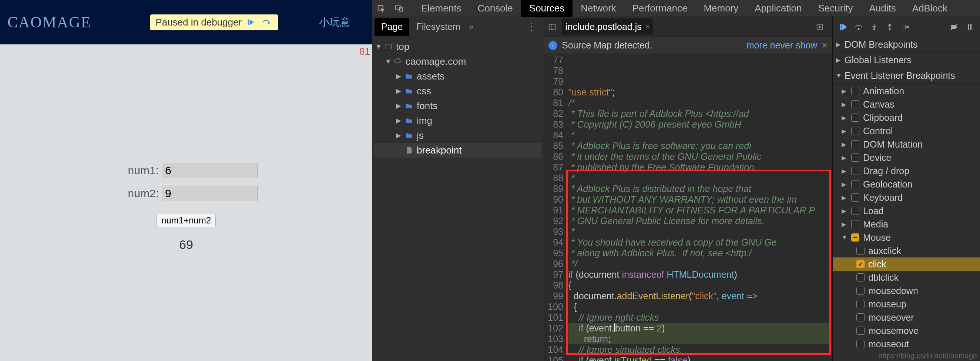 Image resolution: width=980 pixels, height=361 pixels. I want to click on watermark: https://blog.csdn.net/caomage, so click(928, 356).